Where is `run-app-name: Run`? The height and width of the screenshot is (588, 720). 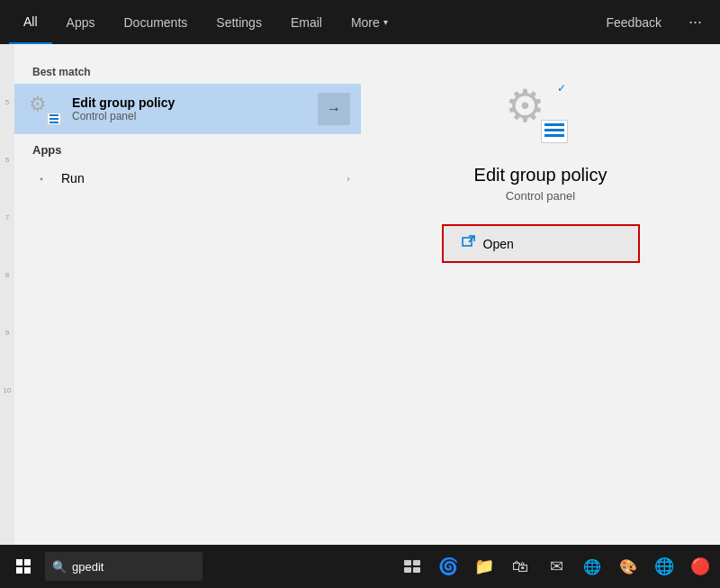 run-app-name: Run is located at coordinates (203, 178).